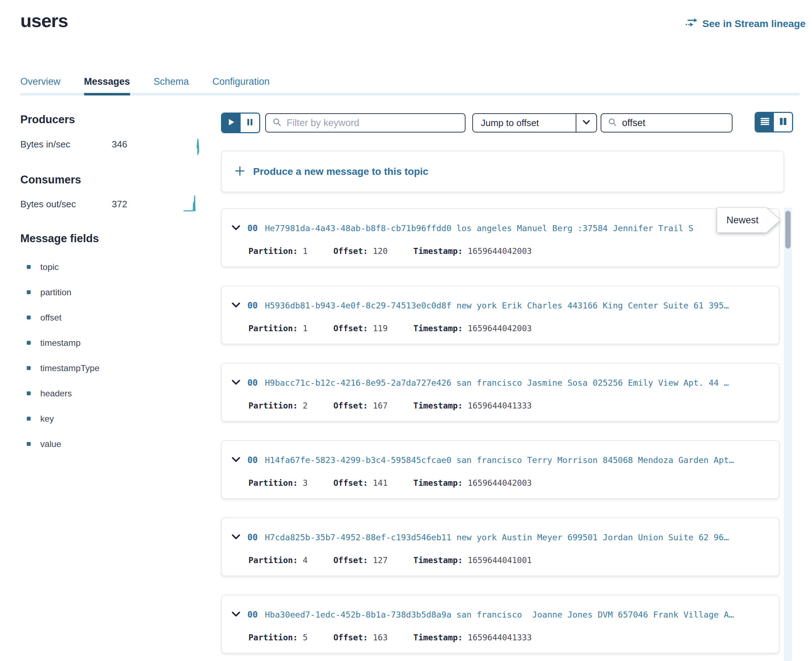 The image size is (812, 661). Describe the element at coordinates (504, 305) in the screenshot. I see `message-main-line: 00 H5936db81-b943-4e0f-8c29-74513e0c0d8f…` at that location.